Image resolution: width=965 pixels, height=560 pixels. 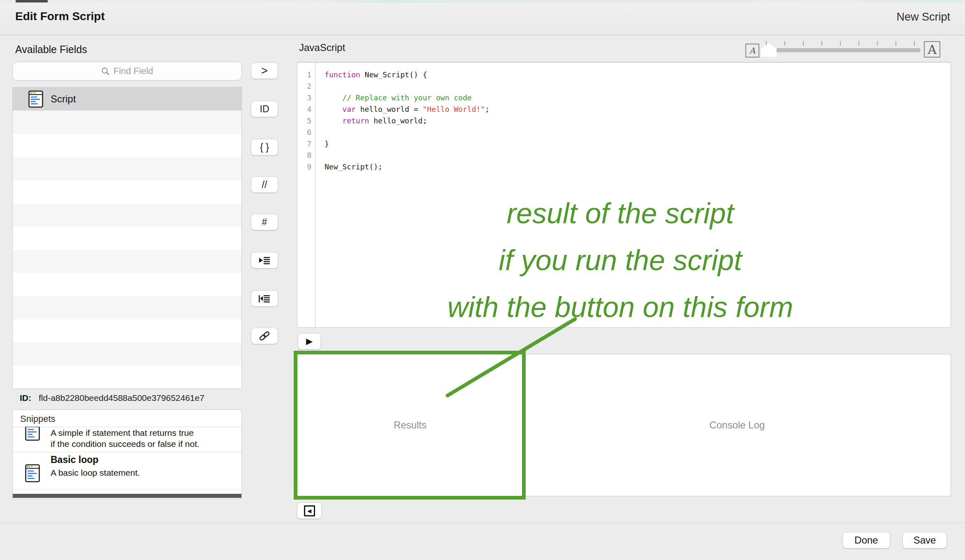 What do you see at coordinates (264, 147) in the screenshot?
I see `insert-braces-button: { }` at bounding box center [264, 147].